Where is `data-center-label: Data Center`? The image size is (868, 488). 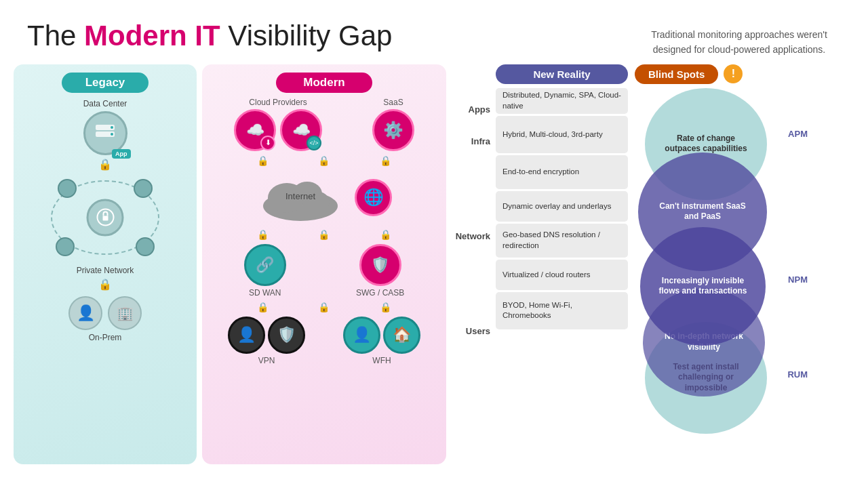
data-center-label: Data Center is located at coordinates (106, 104).